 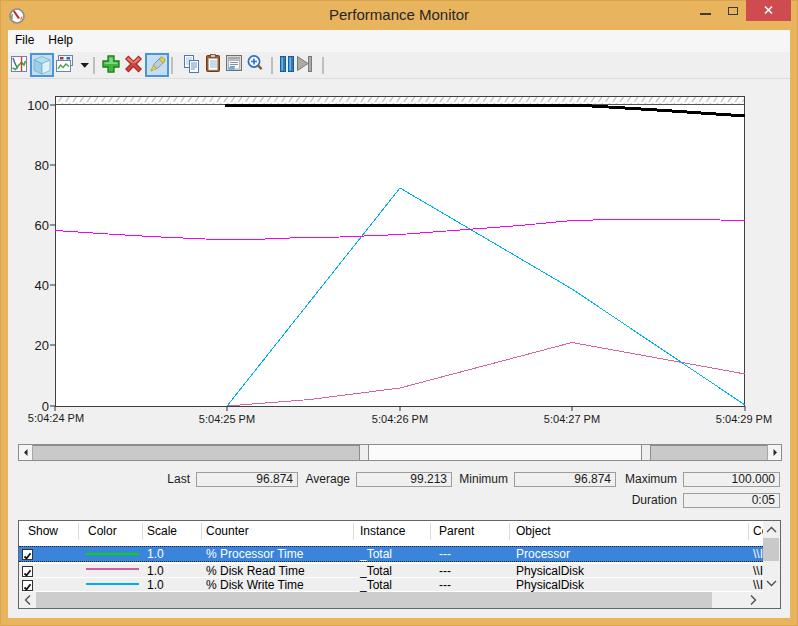 I want to click on svg-text: 80, so click(x=42, y=166).